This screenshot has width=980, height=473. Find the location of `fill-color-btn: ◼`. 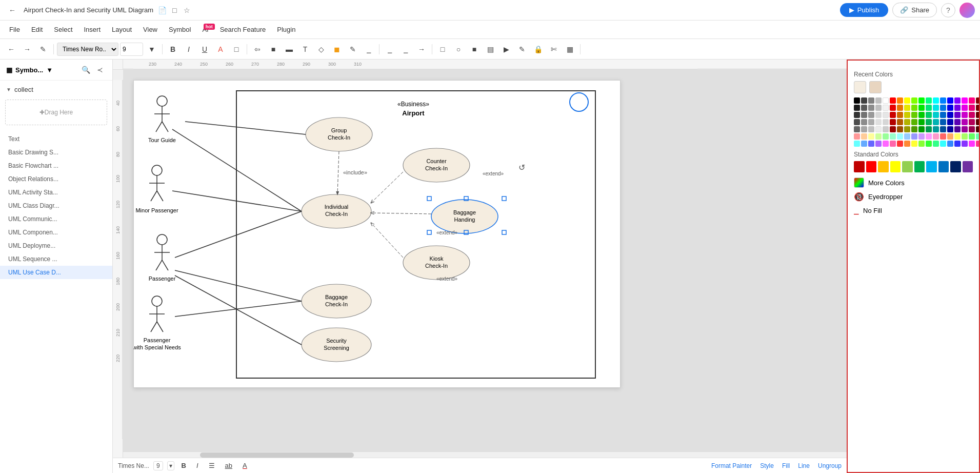

fill-color-btn: ◼ is located at coordinates (337, 49).